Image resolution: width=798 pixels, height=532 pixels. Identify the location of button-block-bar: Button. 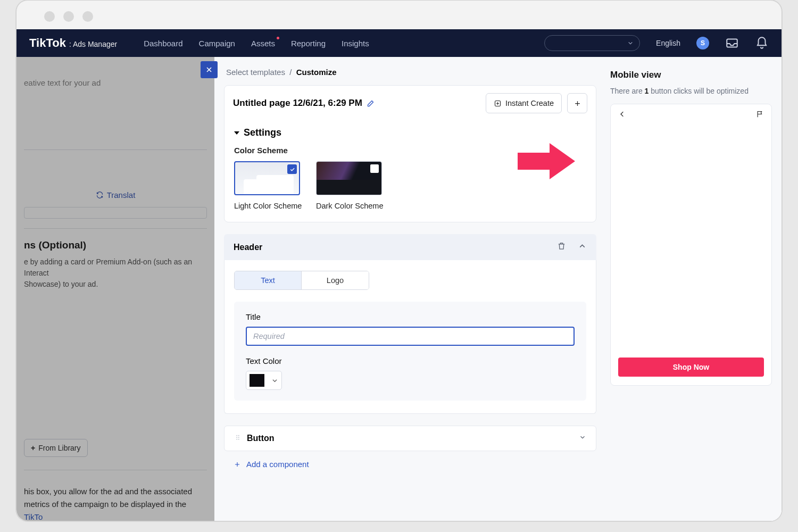
(410, 438).